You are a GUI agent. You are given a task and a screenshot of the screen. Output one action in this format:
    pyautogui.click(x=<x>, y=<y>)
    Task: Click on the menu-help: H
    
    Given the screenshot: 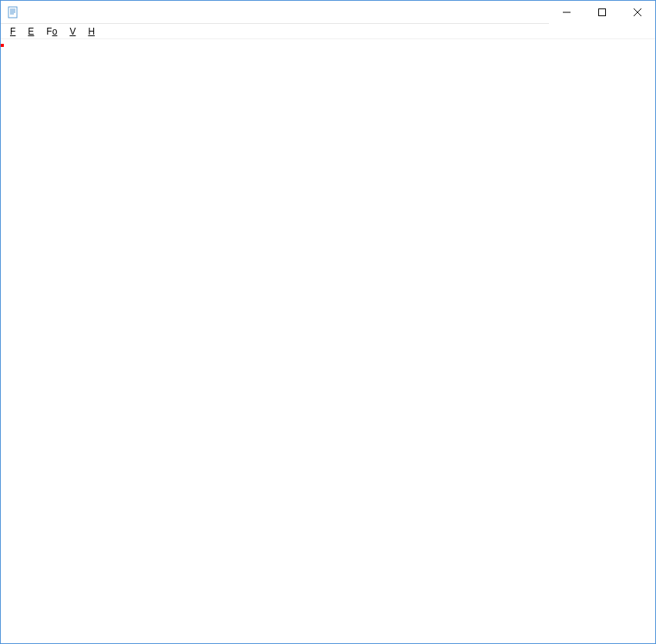 What is the action you would take?
    pyautogui.click(x=91, y=32)
    